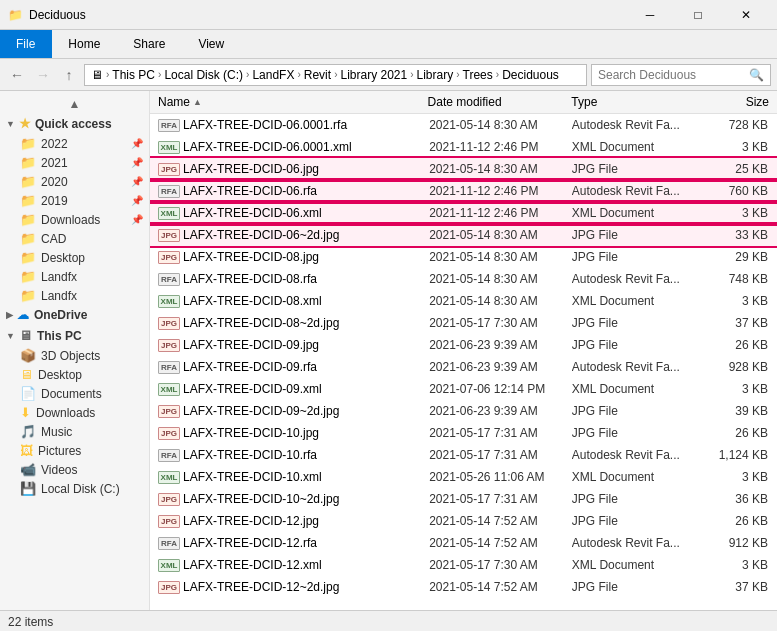 The height and width of the screenshot is (631, 777). I want to click on table-row: JPG LAFX-TREE-DCID-09~2d.jpg 2021-06-23 …, so click(464, 411).